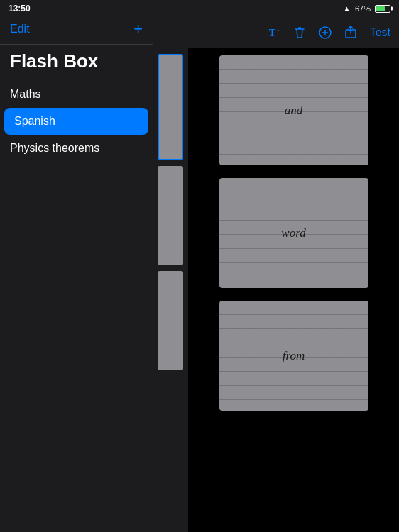 The height and width of the screenshot is (532, 399). Describe the element at coordinates (293, 233) in the screenshot. I see `card-text-2: word` at that location.